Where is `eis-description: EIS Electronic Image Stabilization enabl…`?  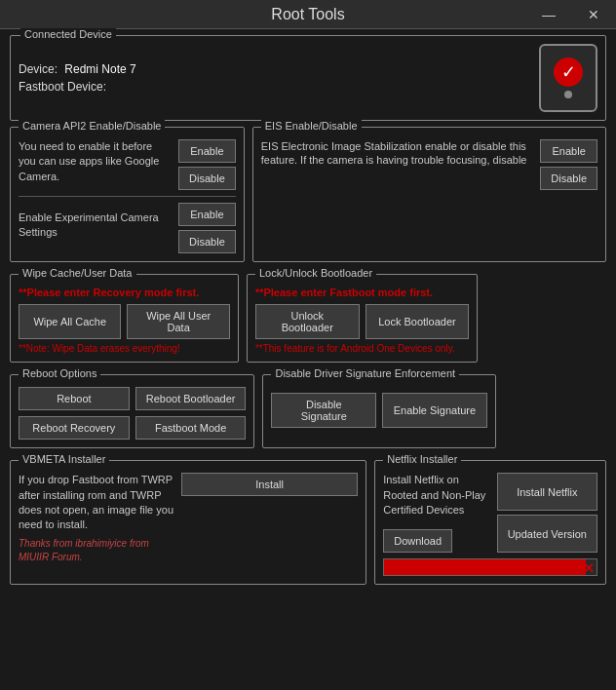
eis-description: EIS Electronic Image Stabilization enabl… is located at coordinates (398, 163).